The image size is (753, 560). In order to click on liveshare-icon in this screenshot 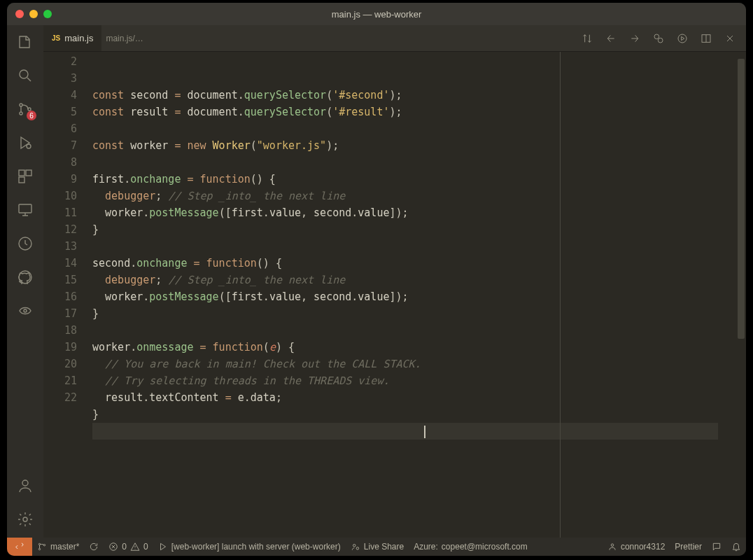, I will do `click(25, 311)`.